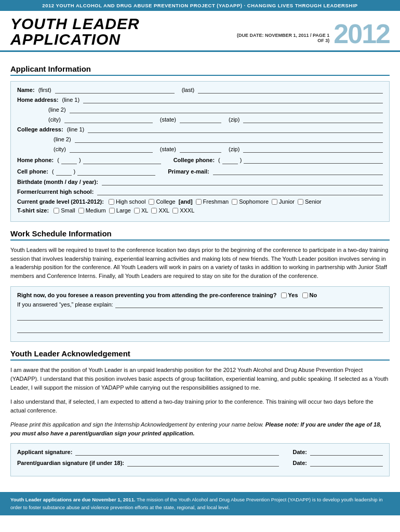 This screenshot has height=532, width=400. What do you see at coordinates (200, 304) in the screenshot?
I see `work-if-yes-row: If you answered “yes,” please explain:` at bounding box center [200, 304].